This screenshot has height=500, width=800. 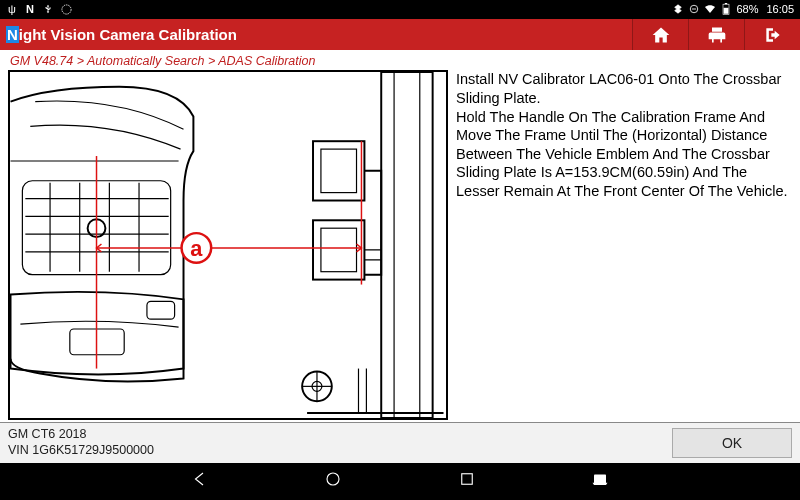 I want to click on android-status-bar: ψ N 68% 16:05, so click(x=400, y=10).